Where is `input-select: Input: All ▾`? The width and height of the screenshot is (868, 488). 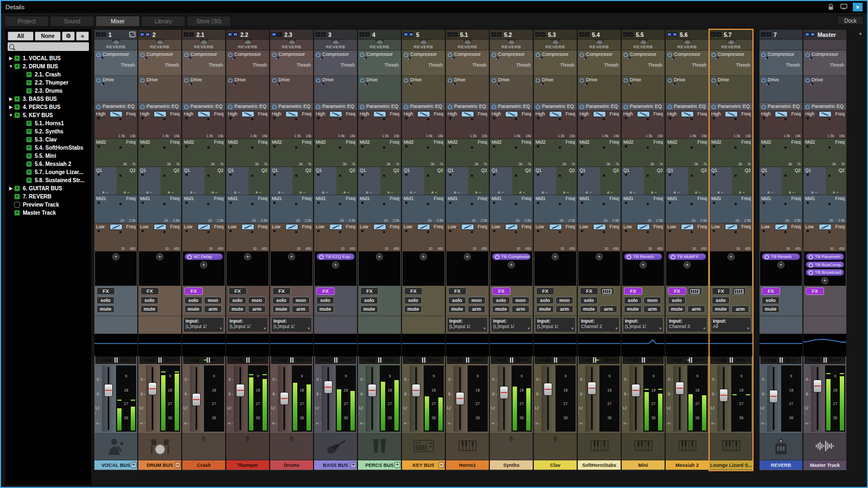 input-select: Input: All ▾ is located at coordinates (731, 325).